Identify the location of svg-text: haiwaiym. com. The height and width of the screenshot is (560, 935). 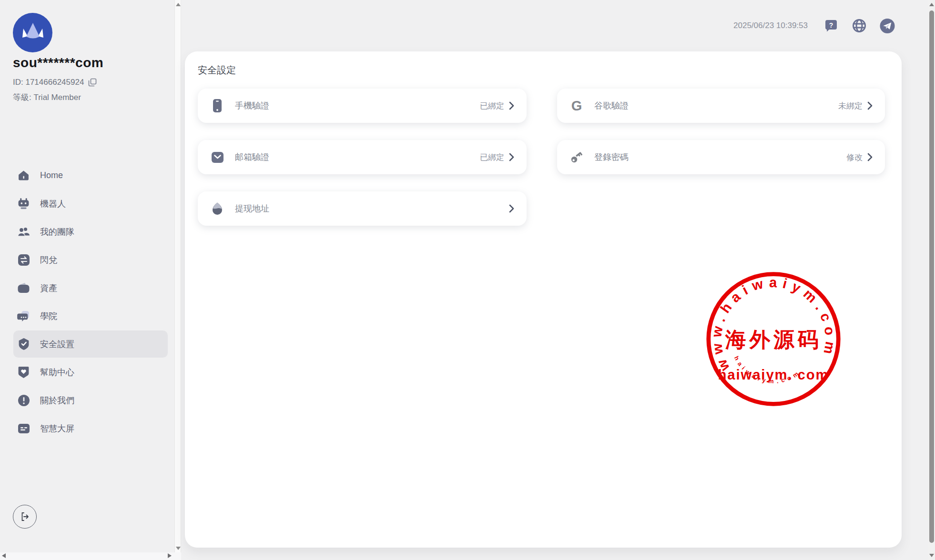
(774, 375).